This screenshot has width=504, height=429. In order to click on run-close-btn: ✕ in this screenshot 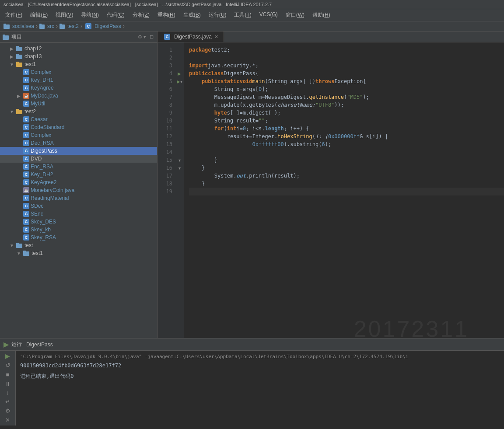, I will do `click(8, 420)`.